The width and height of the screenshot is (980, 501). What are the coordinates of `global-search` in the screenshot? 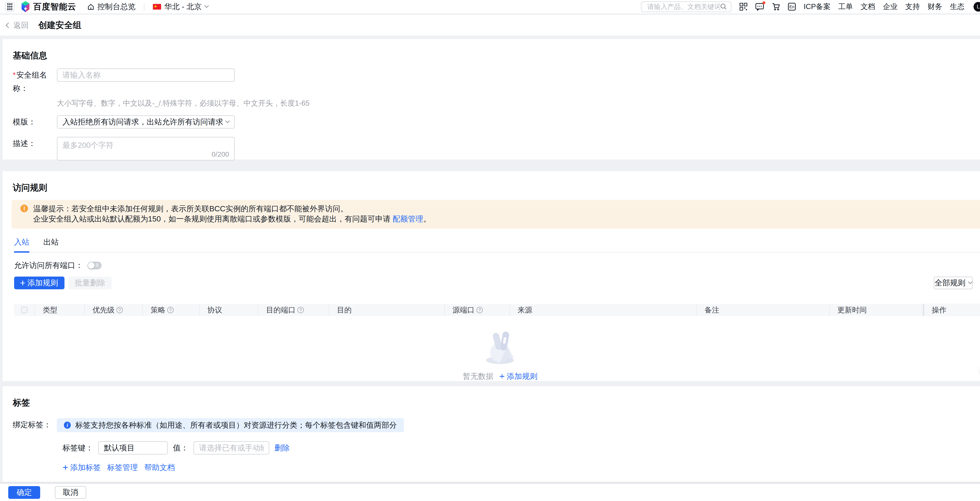 It's located at (686, 7).